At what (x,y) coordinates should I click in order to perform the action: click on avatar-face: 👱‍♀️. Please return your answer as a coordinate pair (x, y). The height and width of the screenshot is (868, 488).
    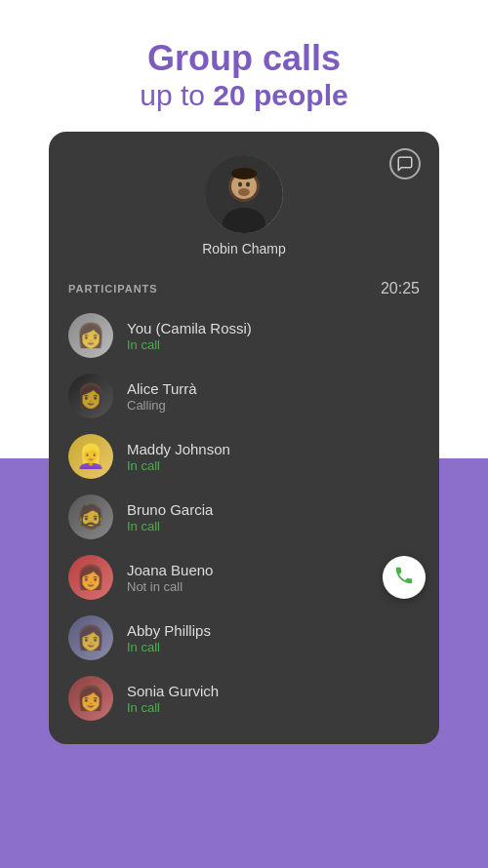
    Looking at the image, I should click on (91, 456).